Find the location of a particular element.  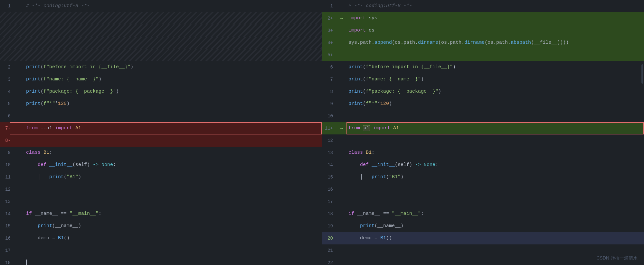

line-10-right: 10 is located at coordinates (483, 116).